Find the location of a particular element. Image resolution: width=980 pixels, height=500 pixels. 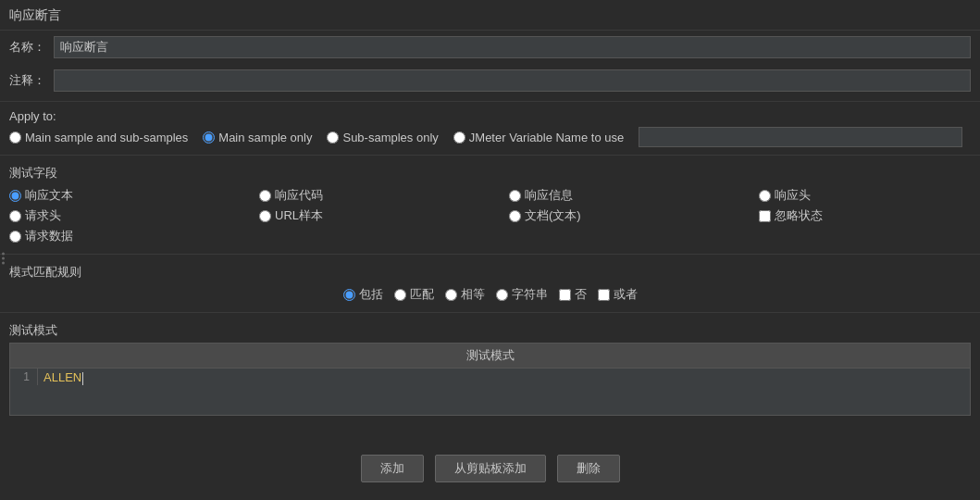

radio-jmeter-var-label: JMeter Variable Name to use is located at coordinates (546, 137).